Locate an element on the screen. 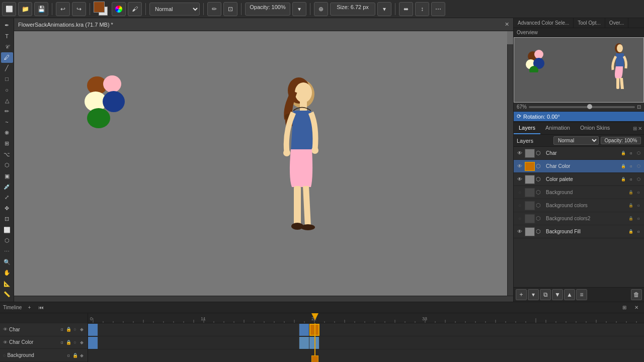 Image resolution: width=644 pixels, height=362 pixels. fill-tool: ⬡ is located at coordinates (7, 165).